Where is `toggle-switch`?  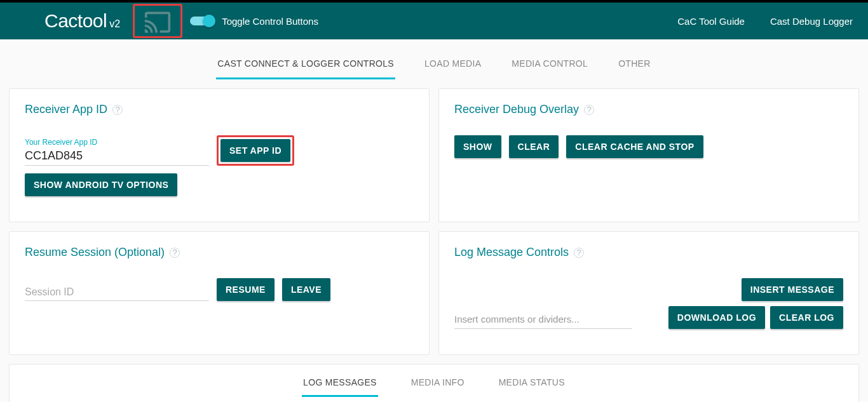 toggle-switch is located at coordinates (201, 21).